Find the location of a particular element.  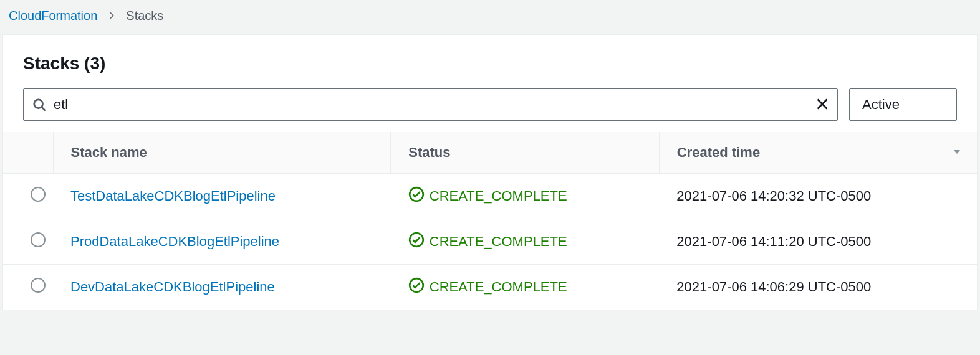

col-created-time: Created time is located at coordinates (818, 153).